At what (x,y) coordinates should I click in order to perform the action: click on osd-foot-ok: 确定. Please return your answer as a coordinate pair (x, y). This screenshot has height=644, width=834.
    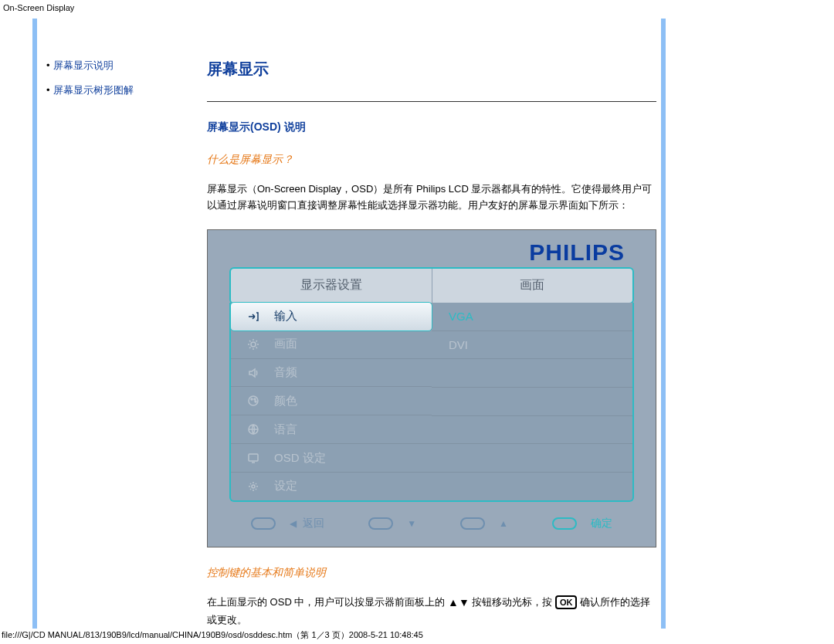
    Looking at the image, I should click on (582, 524).